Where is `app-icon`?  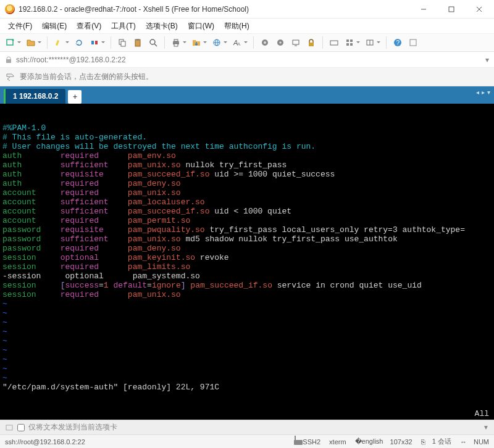
app-icon is located at coordinates (10, 9).